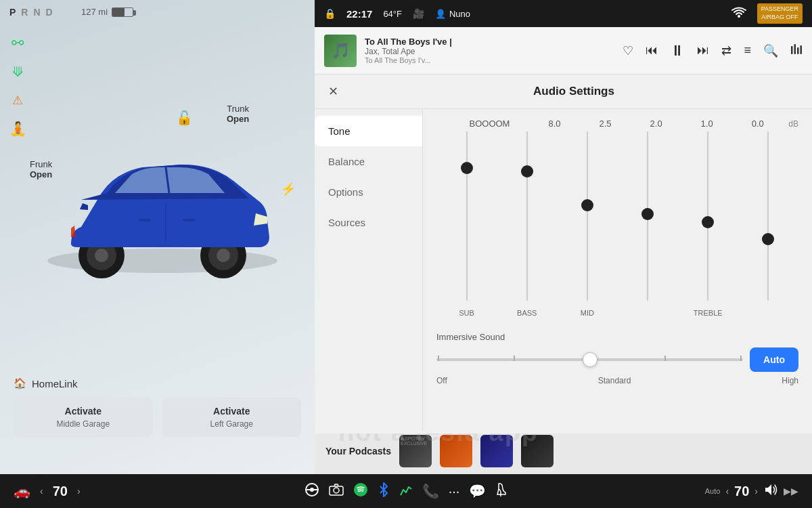  Describe the element at coordinates (796, 50) in the screenshot. I see `equalizer-button` at that location.